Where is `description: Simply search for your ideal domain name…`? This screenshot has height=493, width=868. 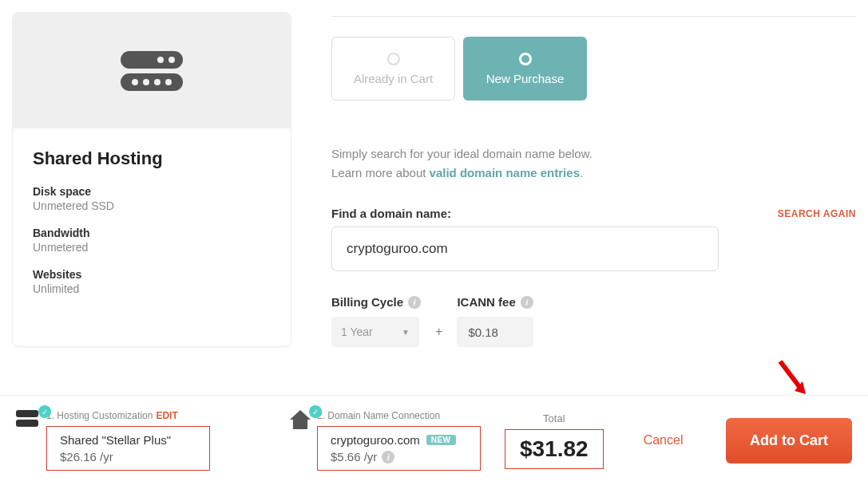
description: Simply search for your ideal domain name… is located at coordinates (594, 164).